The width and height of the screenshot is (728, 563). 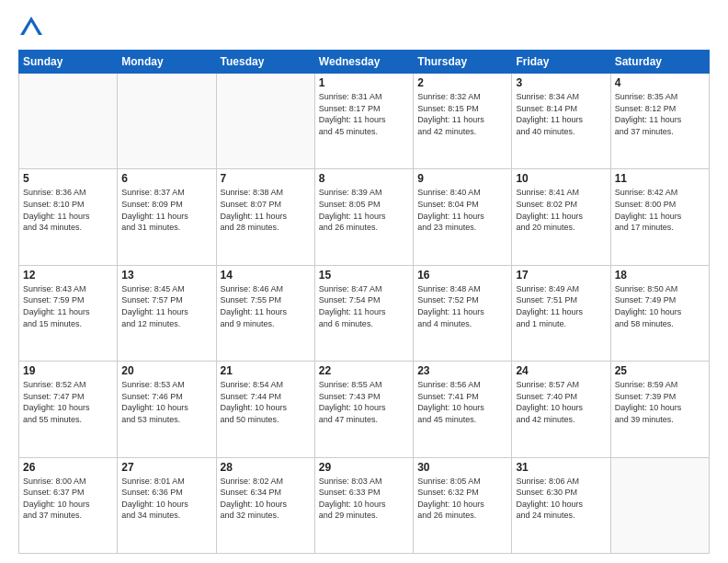 What do you see at coordinates (68, 306) in the screenshot?
I see `day-info: Sunrise: 8:43 AM Sunset: 7:59 PM Dayligh…` at bounding box center [68, 306].